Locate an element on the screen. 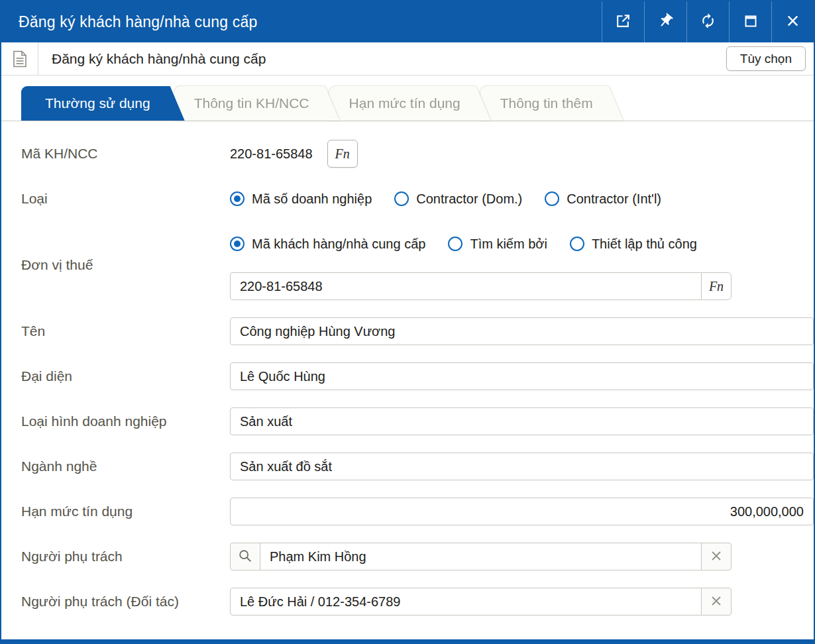 This screenshot has height=644, width=815. radio-thiet-lap-thu-cong: Thiết lập thủ công is located at coordinates (633, 244).